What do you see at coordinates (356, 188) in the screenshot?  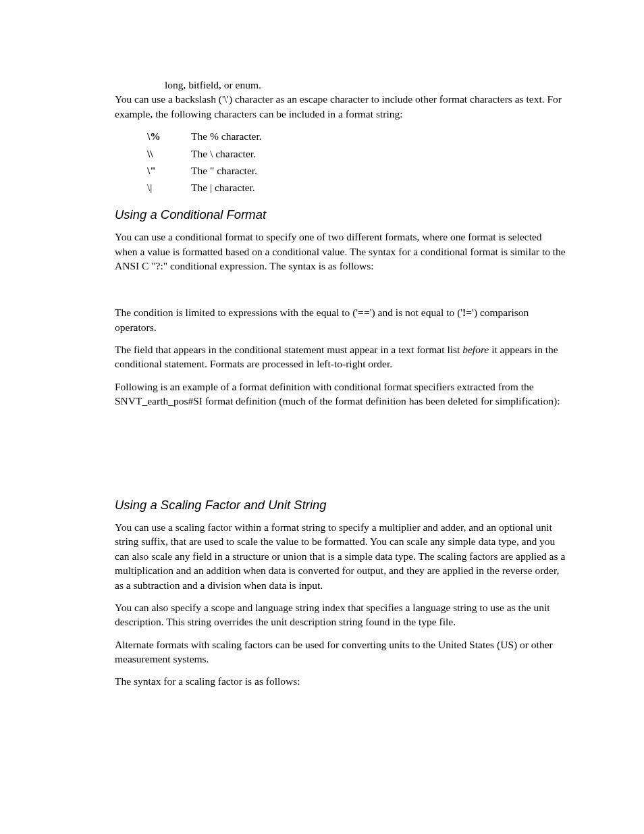 I see `escape-row: \| The | character.` at bounding box center [356, 188].